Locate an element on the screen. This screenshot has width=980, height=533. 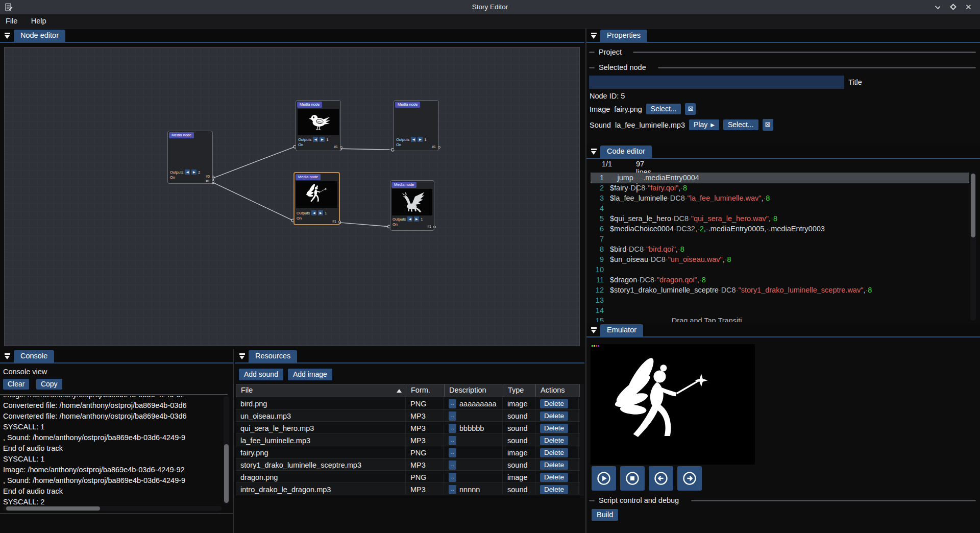
tab-console: Console is located at coordinates (34, 356).